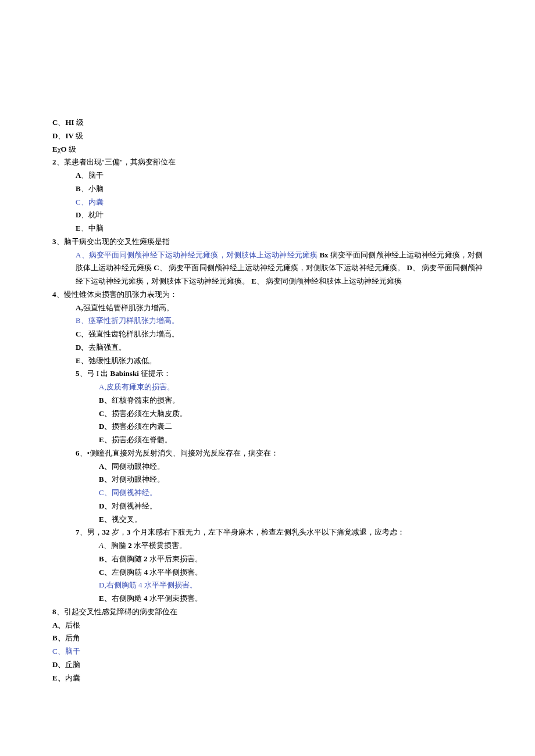  What do you see at coordinates (291, 480) in the screenshot?
I see `q6-option-b: B、对侧动眼神经。` at bounding box center [291, 480].